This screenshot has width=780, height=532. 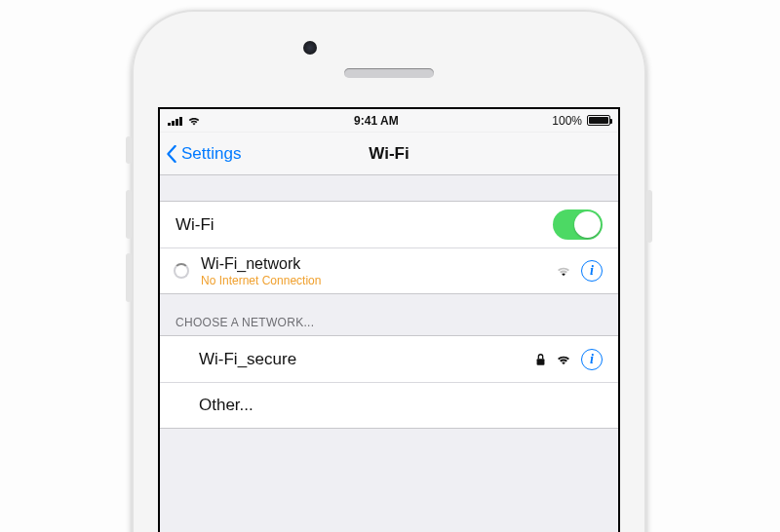 What do you see at coordinates (567, 121) in the screenshot?
I see `battery-percentage: 100%` at bounding box center [567, 121].